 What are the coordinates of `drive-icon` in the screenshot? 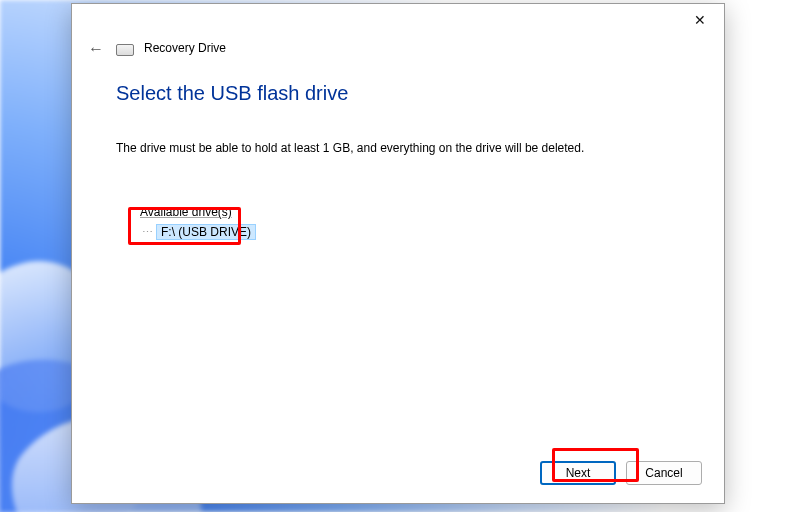 It's located at (125, 50).